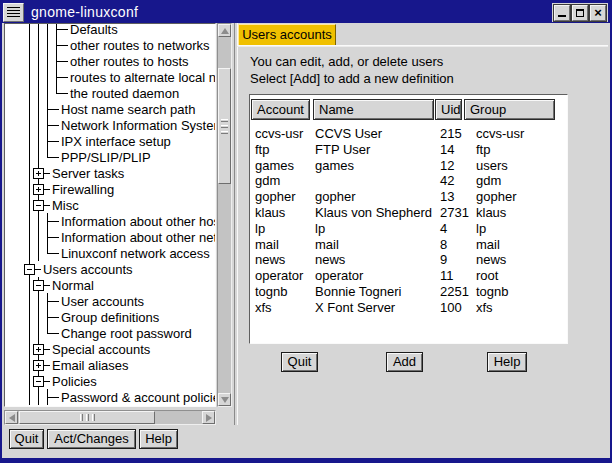  What do you see at coordinates (598, 13) in the screenshot?
I see `close-button: ×` at bounding box center [598, 13].